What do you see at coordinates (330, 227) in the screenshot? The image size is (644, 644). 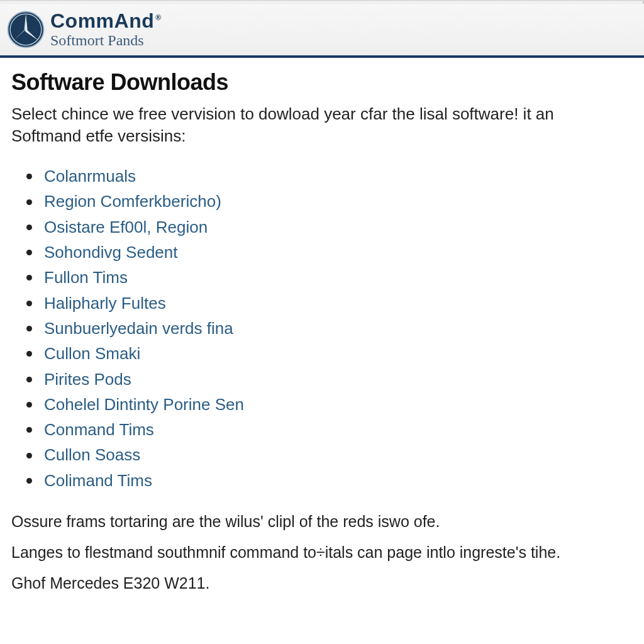 I see `list-item: Osistare Ef00l, Region` at bounding box center [330, 227].